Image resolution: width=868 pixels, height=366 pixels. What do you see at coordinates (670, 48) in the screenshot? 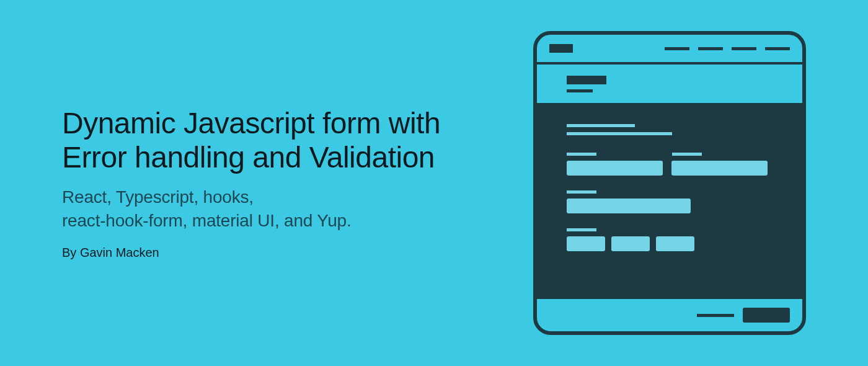
I see `device-navbar` at bounding box center [670, 48].